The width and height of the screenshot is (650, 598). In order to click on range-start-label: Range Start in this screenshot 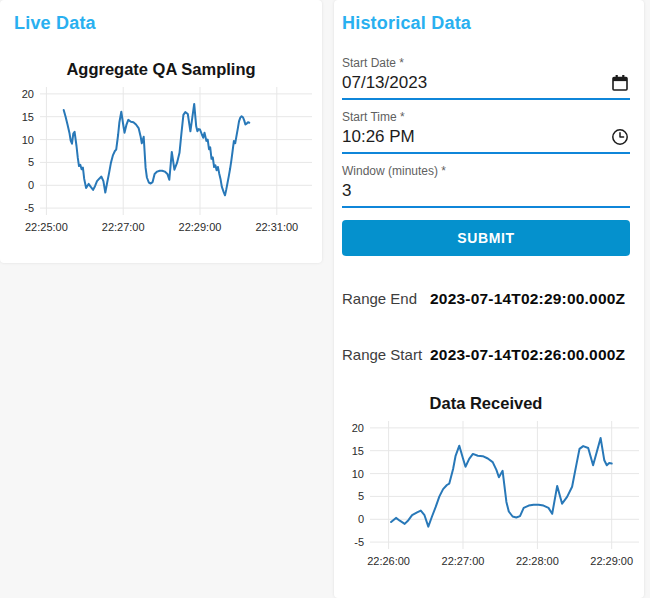, I will do `click(386, 354)`.